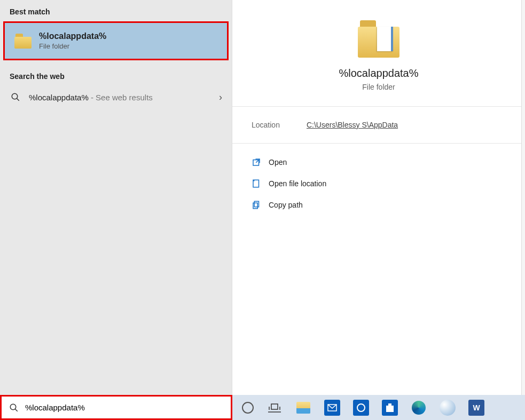 This screenshot has height=420, width=525. I want to click on dell-icon, so click(361, 408).